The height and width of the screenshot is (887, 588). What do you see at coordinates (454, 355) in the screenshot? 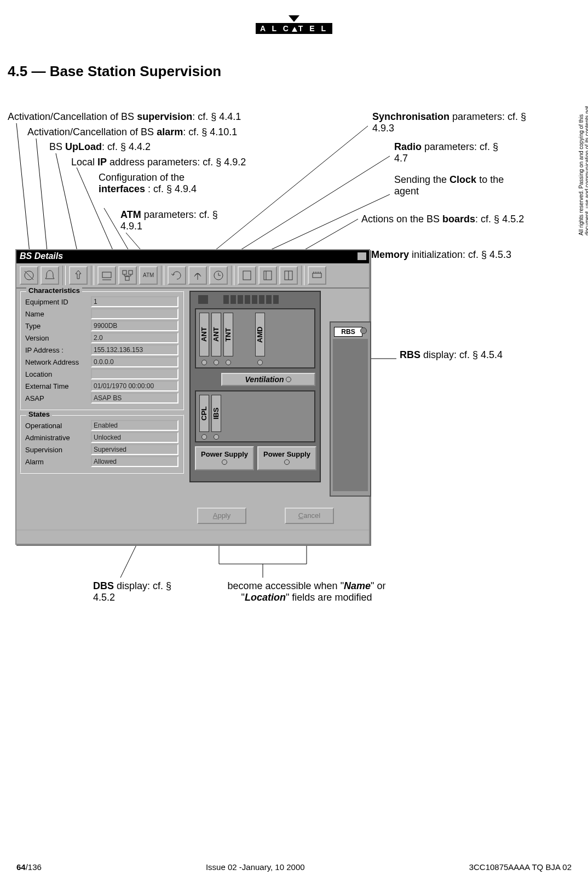
I see `callout-rbs: RBS display: cf. § 4.5.4` at bounding box center [454, 355].